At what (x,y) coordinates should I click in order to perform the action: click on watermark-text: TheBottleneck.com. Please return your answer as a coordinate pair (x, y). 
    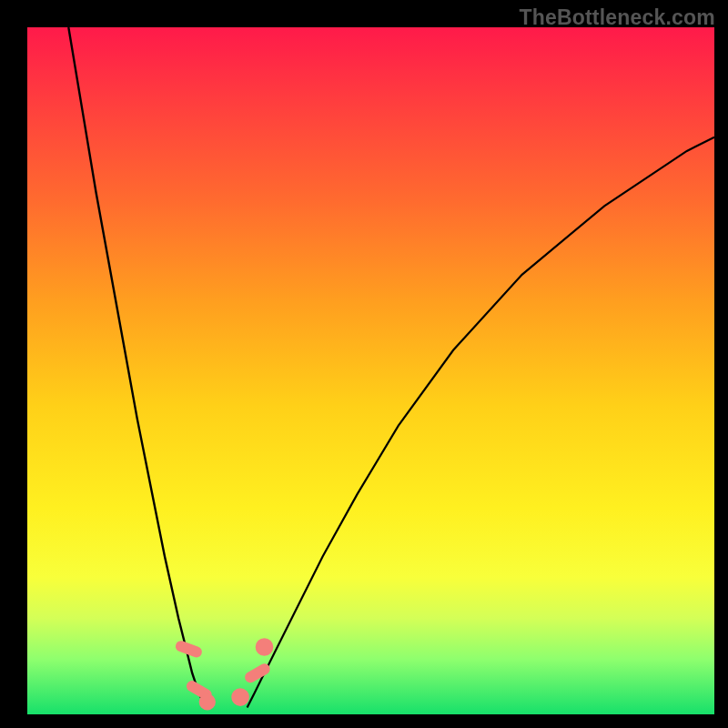
    Looking at the image, I should click on (617, 18).